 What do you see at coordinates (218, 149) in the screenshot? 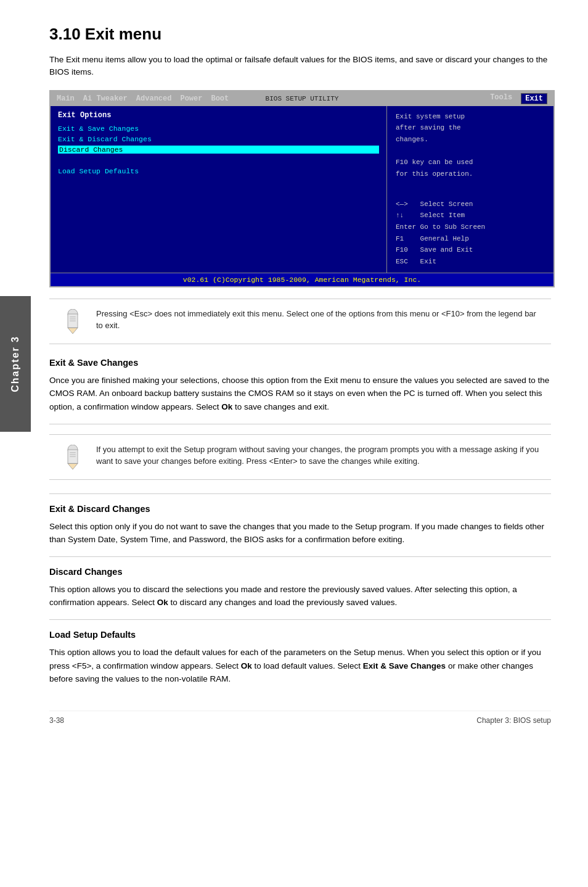
I see `bios-item-discard: Discard Changes` at bounding box center [218, 149].